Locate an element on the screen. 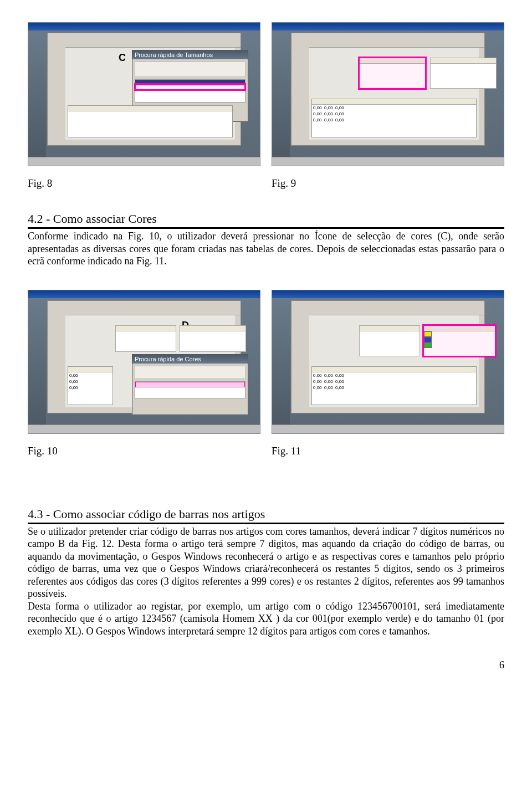 Image resolution: width=532 pixels, height=793 pixels. screenshot-fig9: 0,00 0,00 0,00 0,00 0,00 0,00 0,00 0,00 … is located at coordinates (388, 94).